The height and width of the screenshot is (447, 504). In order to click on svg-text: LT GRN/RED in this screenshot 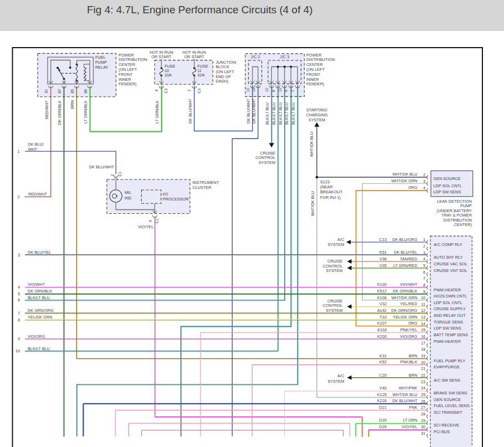, I will do `click(405, 266)`.